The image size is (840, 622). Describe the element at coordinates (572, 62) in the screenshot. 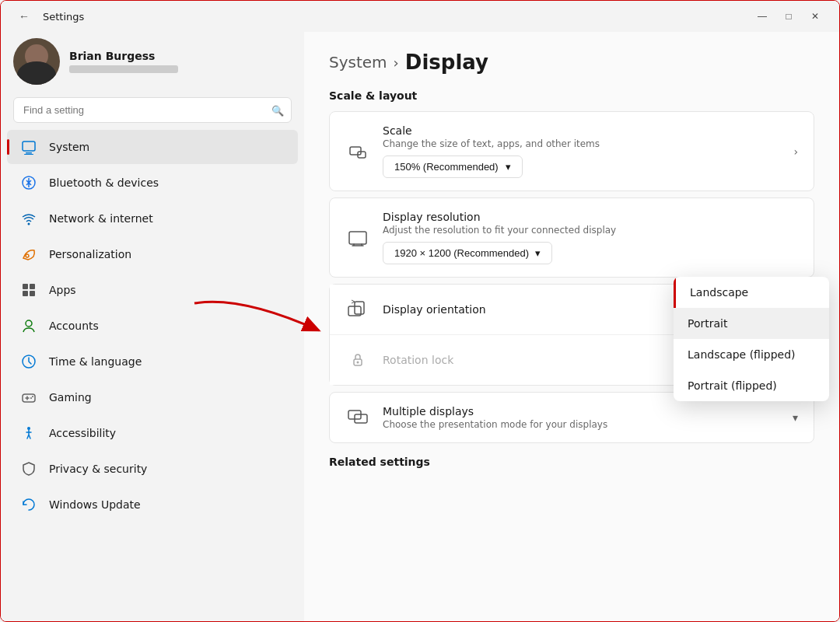

I see `breadcrumb: System › Display` at that location.